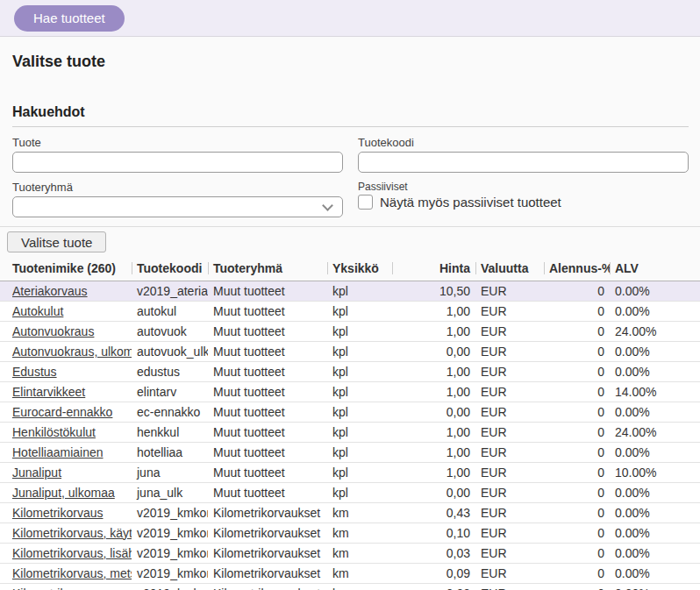 The image size is (700, 590). Describe the element at coordinates (351, 54) in the screenshot. I see `page-title: Valitse tuote` at that location.